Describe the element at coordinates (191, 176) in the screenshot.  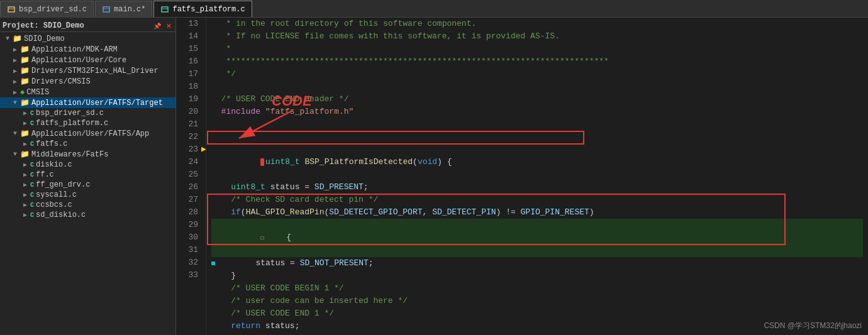
I see `line-numbers: 13 14 15 16 17 18 19 20 21 22 23 24 25 2…` at that location.